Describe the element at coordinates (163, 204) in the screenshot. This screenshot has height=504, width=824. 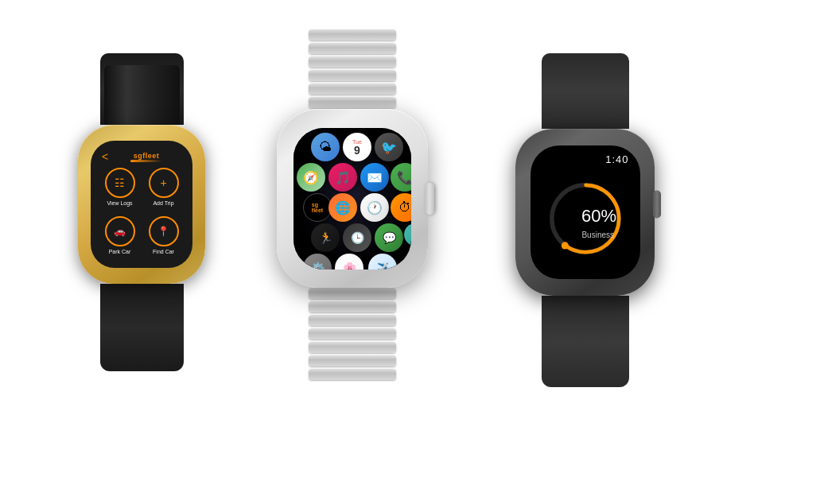
I see `add-trip-label: Add Trip` at that location.